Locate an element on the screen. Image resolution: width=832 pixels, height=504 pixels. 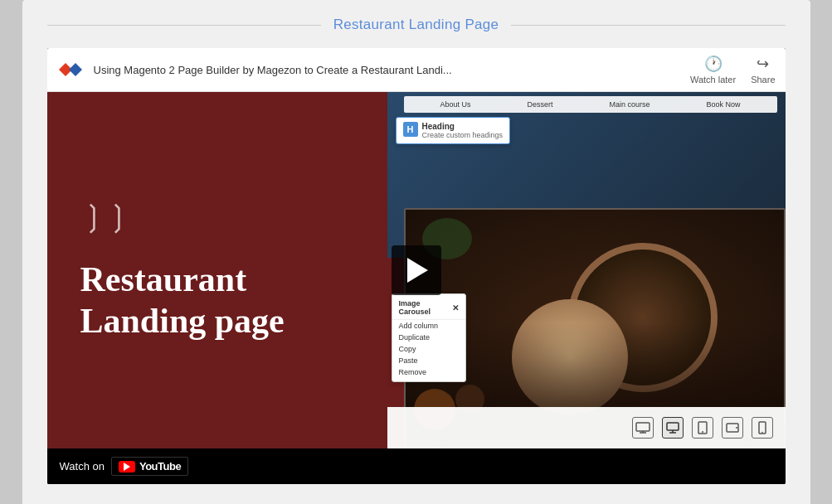
magezon-chevrons: ❳❳ is located at coordinates (182, 216).